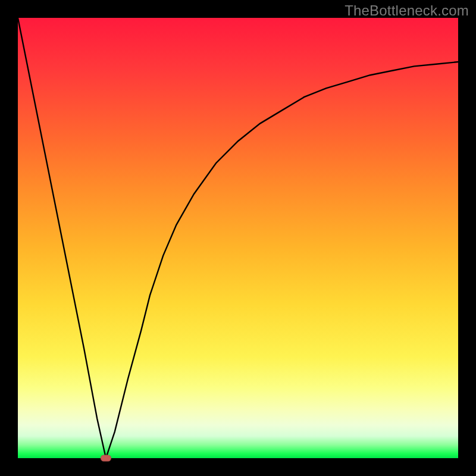 The width and height of the screenshot is (476, 476). What do you see at coordinates (106, 458) in the screenshot?
I see `min-marker` at bounding box center [106, 458].